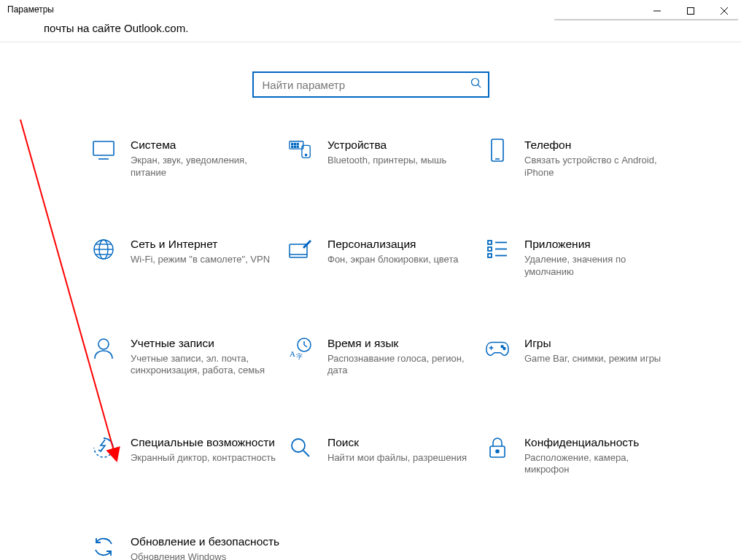 This screenshot has height=560, width=741. I want to click on svg-text: 字, so click(299, 357).